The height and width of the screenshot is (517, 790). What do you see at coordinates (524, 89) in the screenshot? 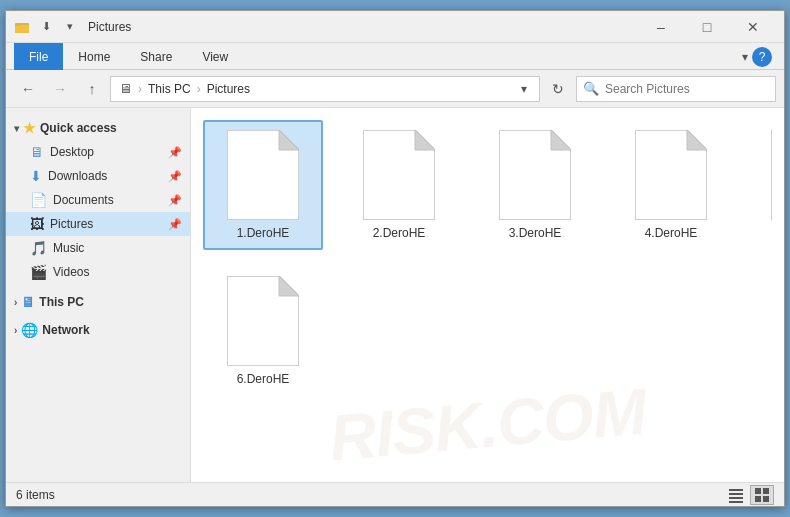
I see `address-dropdown-btn: ▾` at bounding box center [524, 89].